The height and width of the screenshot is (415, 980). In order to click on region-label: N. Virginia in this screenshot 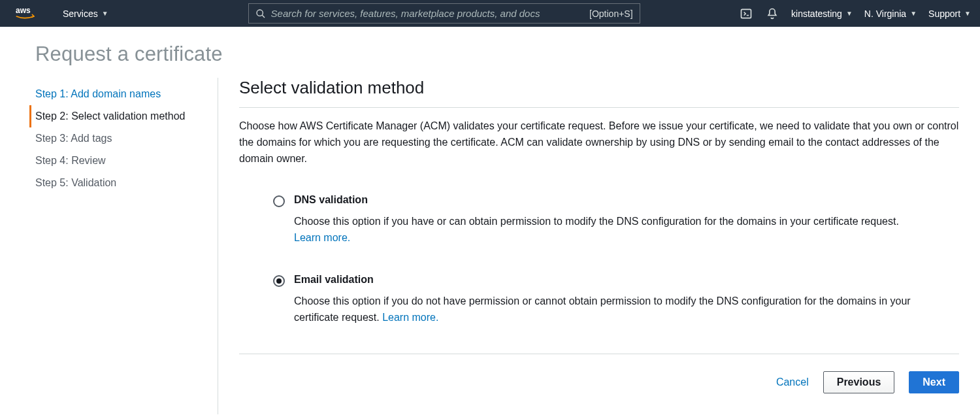, I will do `click(885, 14)`.